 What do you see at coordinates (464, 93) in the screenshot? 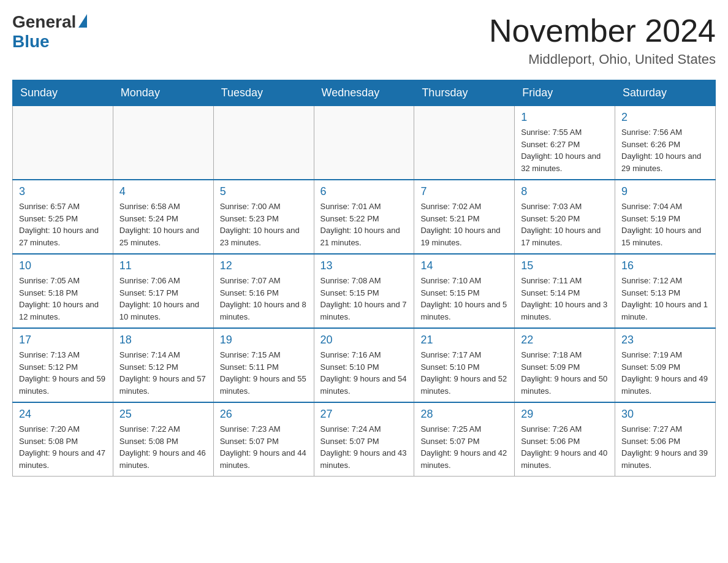
I see `calendar-header-thursday: Thursday` at bounding box center [464, 93].